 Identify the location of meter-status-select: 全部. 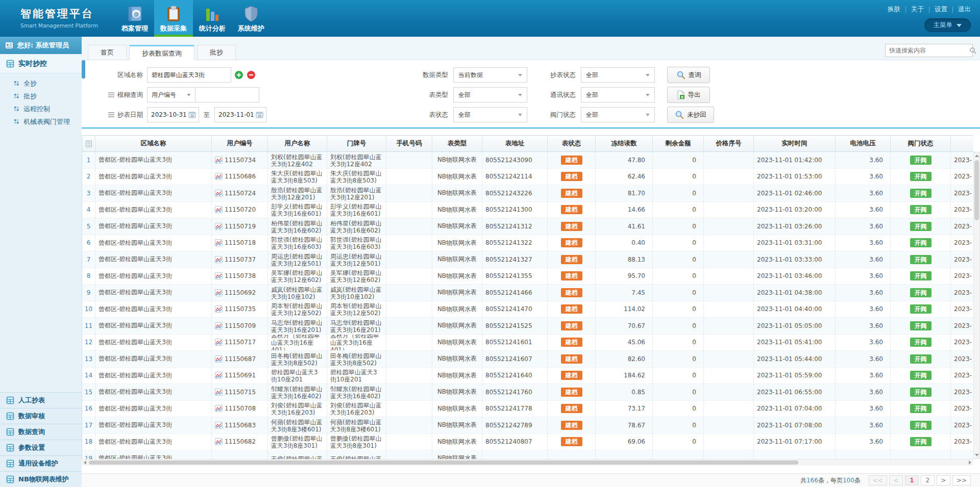
(490, 115).